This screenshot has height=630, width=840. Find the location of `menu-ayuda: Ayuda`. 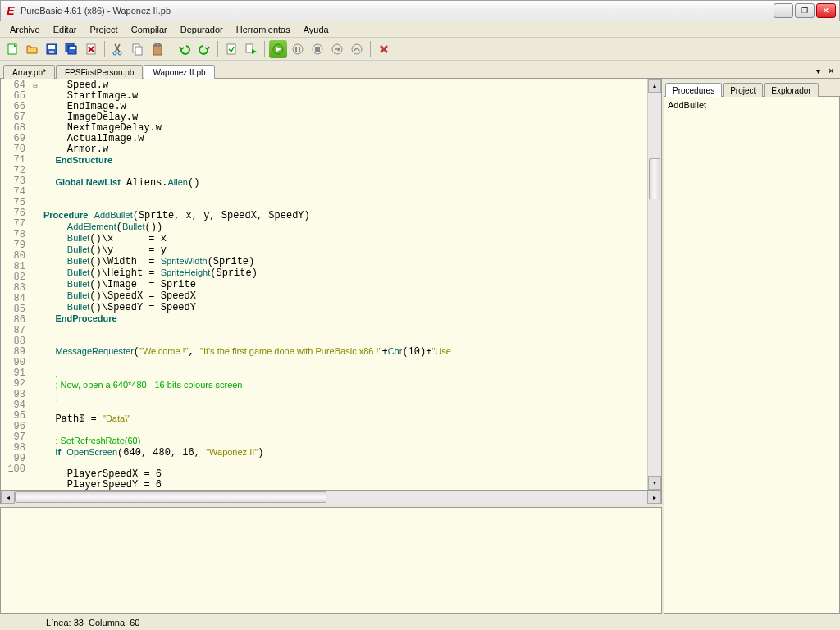

menu-ayuda: Ayuda is located at coordinates (317, 30).